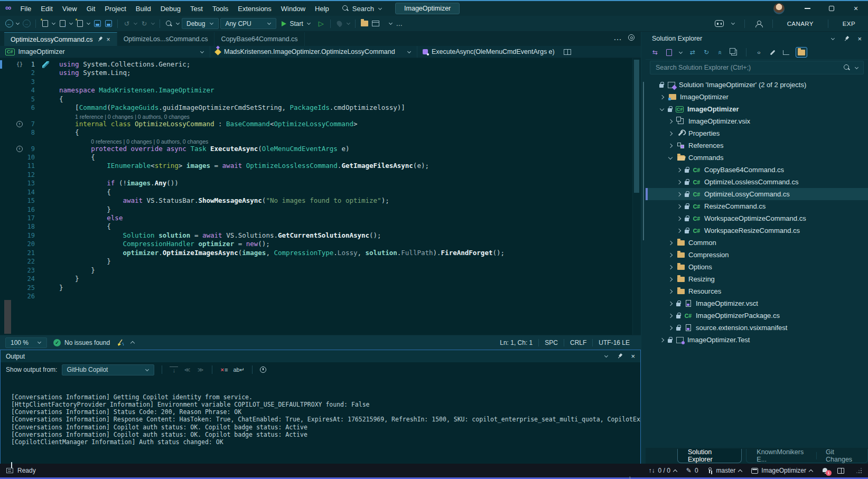  Describe the element at coordinates (643, 248) in the screenshot. I see `panel-splitter` at that location.